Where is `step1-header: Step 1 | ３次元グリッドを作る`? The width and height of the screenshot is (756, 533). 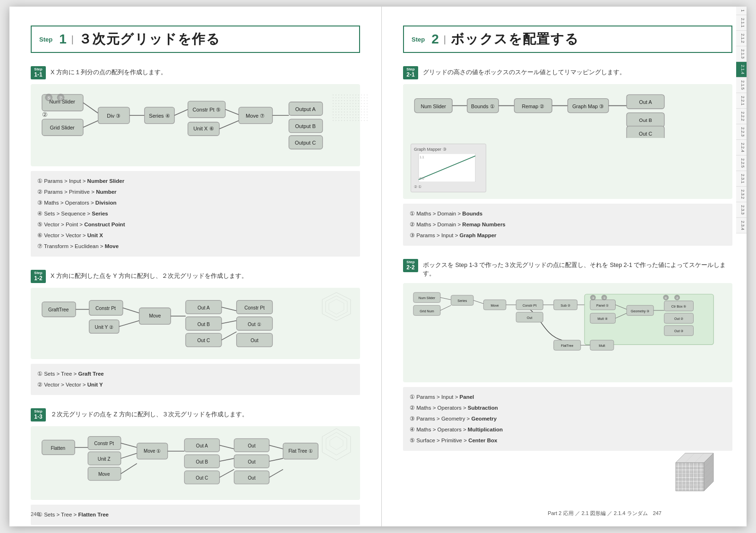
step1-header: Step 1 | ３次元グリッドを作る is located at coordinates (196, 39).